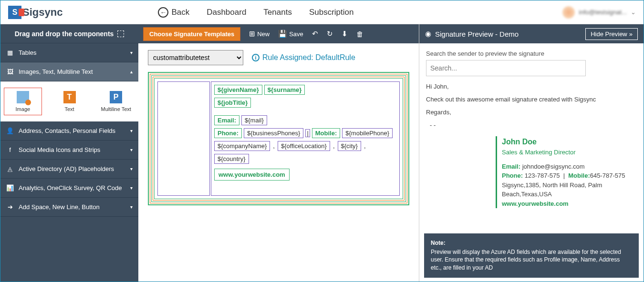 The height and width of the screenshot is (282, 644). What do you see at coordinates (10, 169) in the screenshot?
I see `ad-icon: ◬` at bounding box center [10, 169].